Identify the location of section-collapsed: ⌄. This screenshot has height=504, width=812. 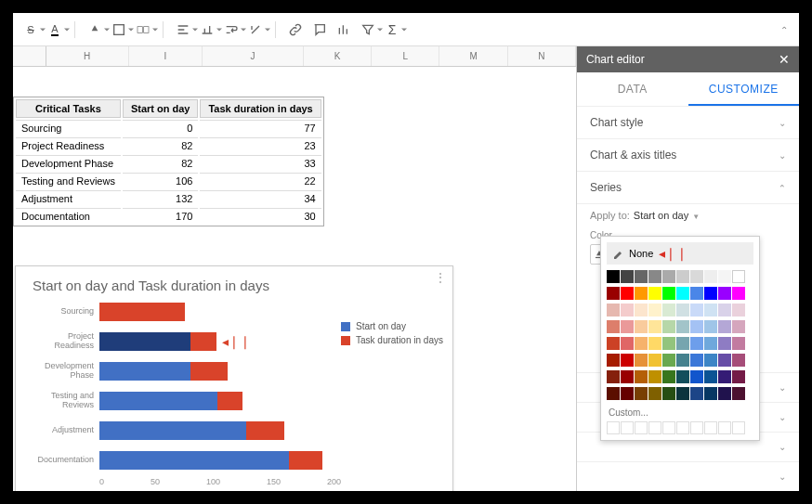
(688, 476).